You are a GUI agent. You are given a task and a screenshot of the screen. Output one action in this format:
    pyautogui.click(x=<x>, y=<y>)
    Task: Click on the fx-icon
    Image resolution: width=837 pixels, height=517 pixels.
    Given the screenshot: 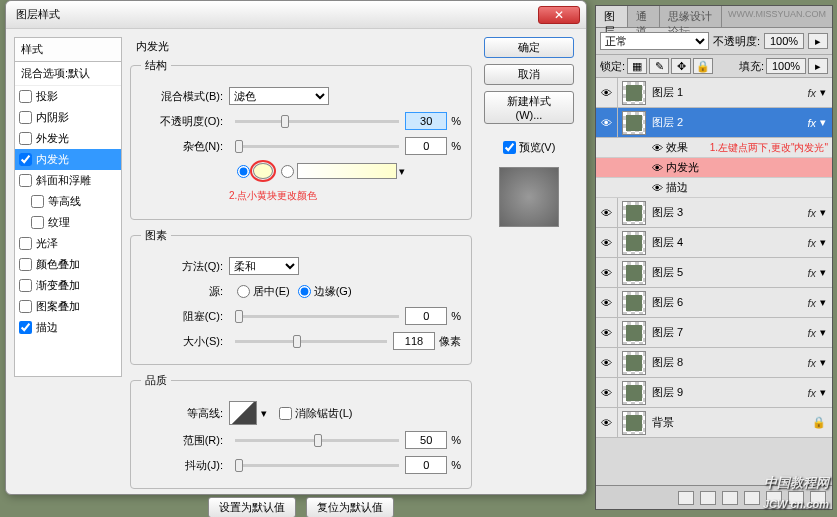 What is the action you would take?
    pyautogui.click(x=708, y=498)
    